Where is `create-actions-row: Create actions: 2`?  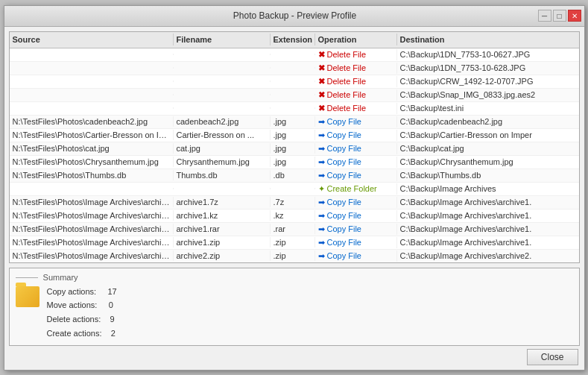
create-actions-row: Create actions: 2 is located at coordinates (82, 334).